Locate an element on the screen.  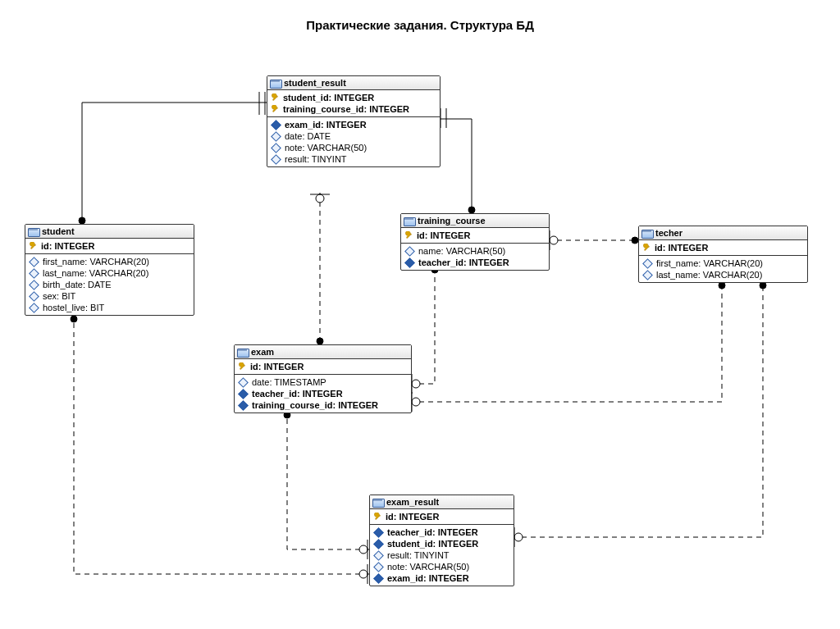
column: name: VARCHAR(50) is located at coordinates (475, 251).